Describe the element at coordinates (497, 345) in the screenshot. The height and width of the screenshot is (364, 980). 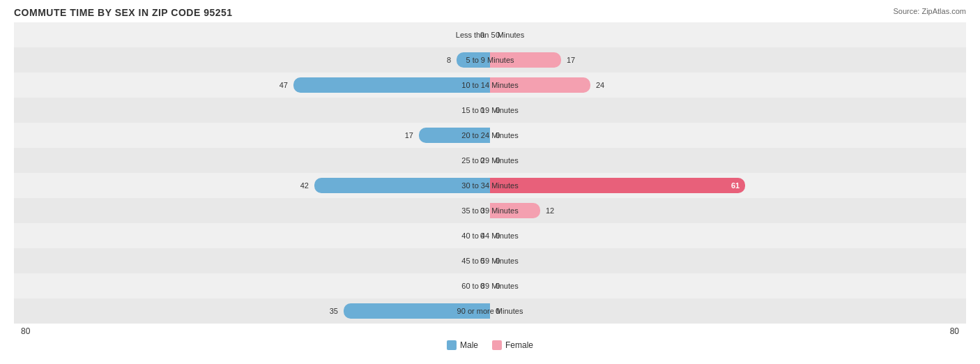
I see `legend-female-box` at that location.